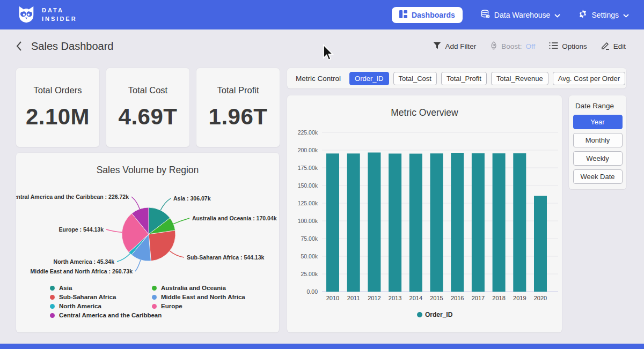 Image resolution: width=644 pixels, height=349 pixels. Describe the element at coordinates (100, 288) in the screenshot. I see `pie-legend-item: Asia` at that location.